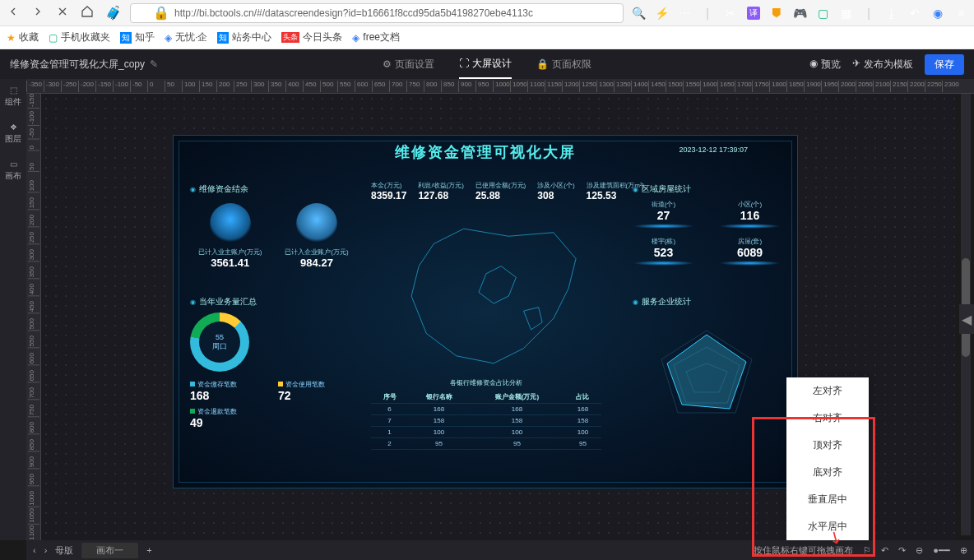 This screenshot has height=560, width=974. Describe the element at coordinates (754, 13) in the screenshot. I see `translate-icon: 译` at that location.